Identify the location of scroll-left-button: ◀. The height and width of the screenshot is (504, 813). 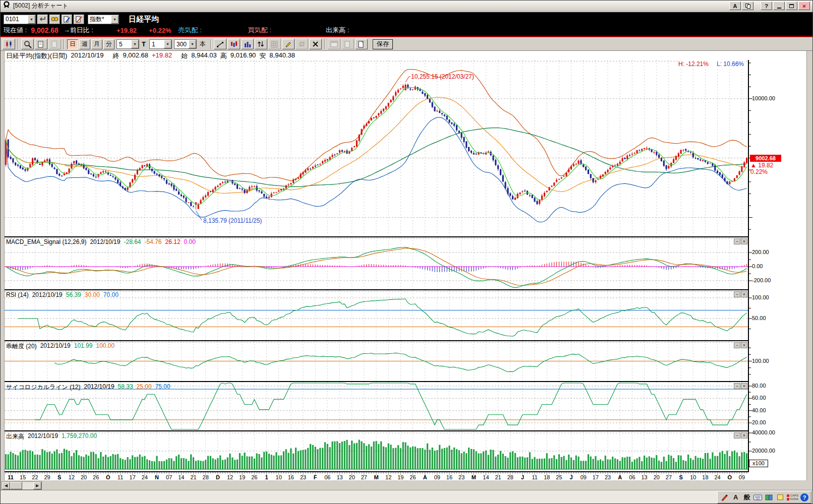
(6, 486).